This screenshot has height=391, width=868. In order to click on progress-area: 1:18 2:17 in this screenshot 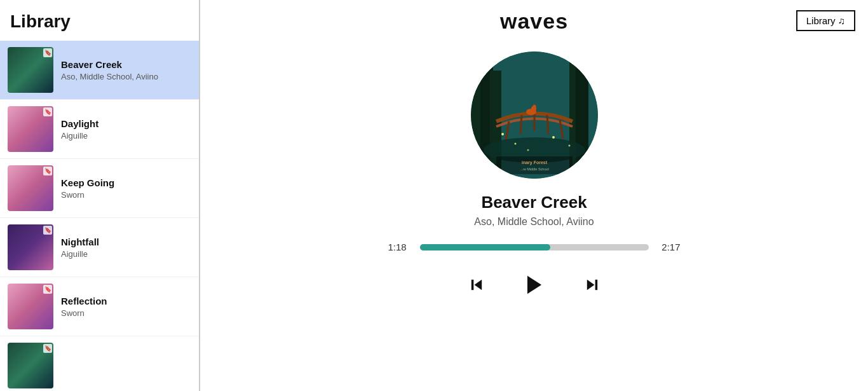, I will do `click(534, 247)`.